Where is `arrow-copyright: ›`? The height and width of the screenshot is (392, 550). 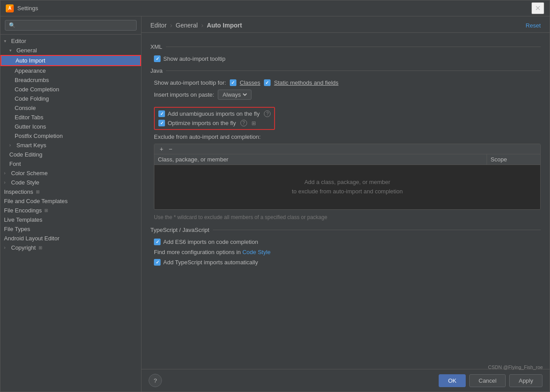
arrow-copyright: › is located at coordinates (7, 247).